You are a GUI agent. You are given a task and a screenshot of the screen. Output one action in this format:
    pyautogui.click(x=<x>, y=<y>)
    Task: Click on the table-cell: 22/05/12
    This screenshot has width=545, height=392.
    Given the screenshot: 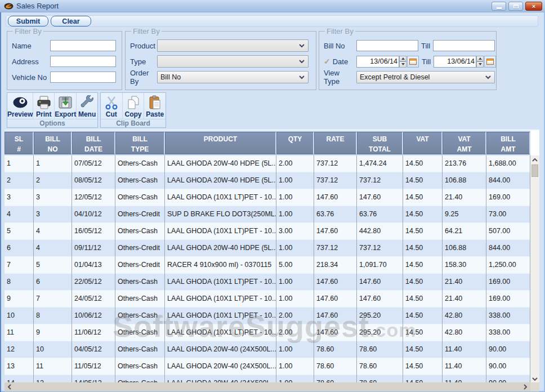 What is the action you would take?
    pyautogui.click(x=93, y=282)
    